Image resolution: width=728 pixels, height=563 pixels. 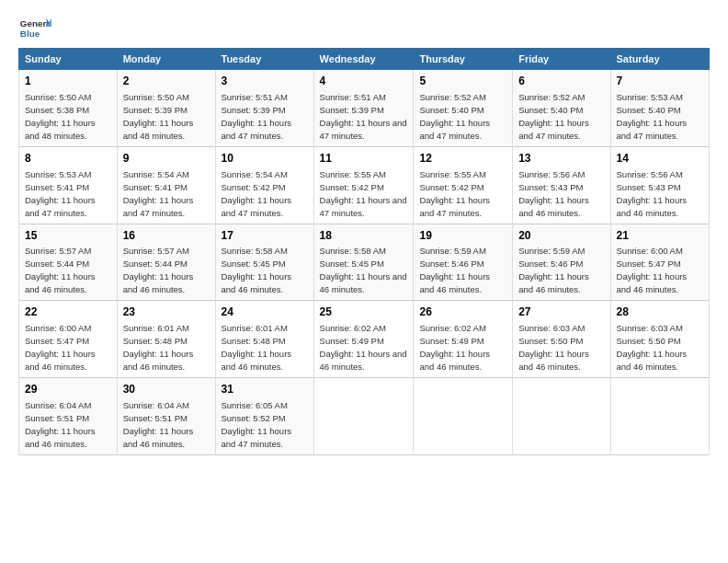 I want to click on day-info: Sunrise: 6:01 AMSunset: 5:48 PMDaylight:…, so click(x=158, y=348).